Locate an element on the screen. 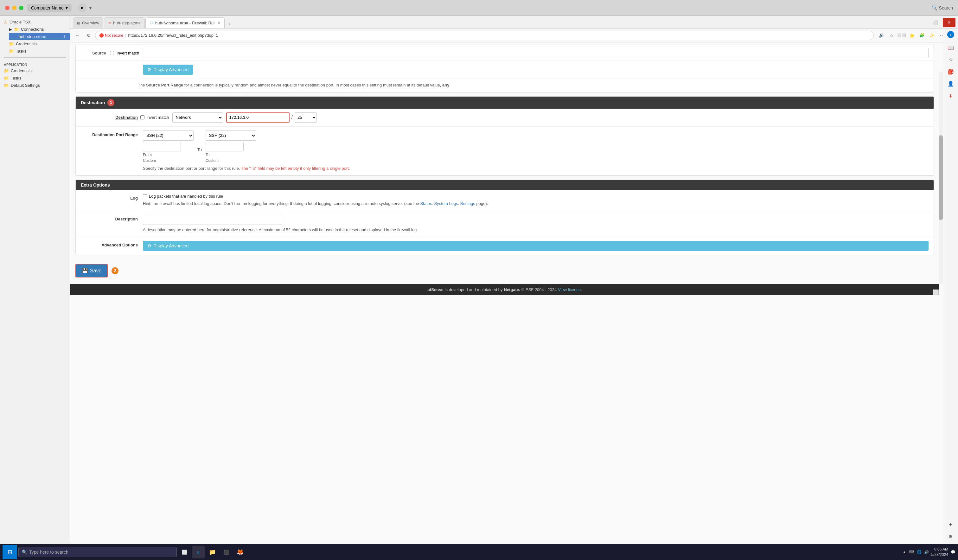 This screenshot has width=958, height=560. destination-section: Destination 1 Destination Invert match is located at coordinates (505, 136).